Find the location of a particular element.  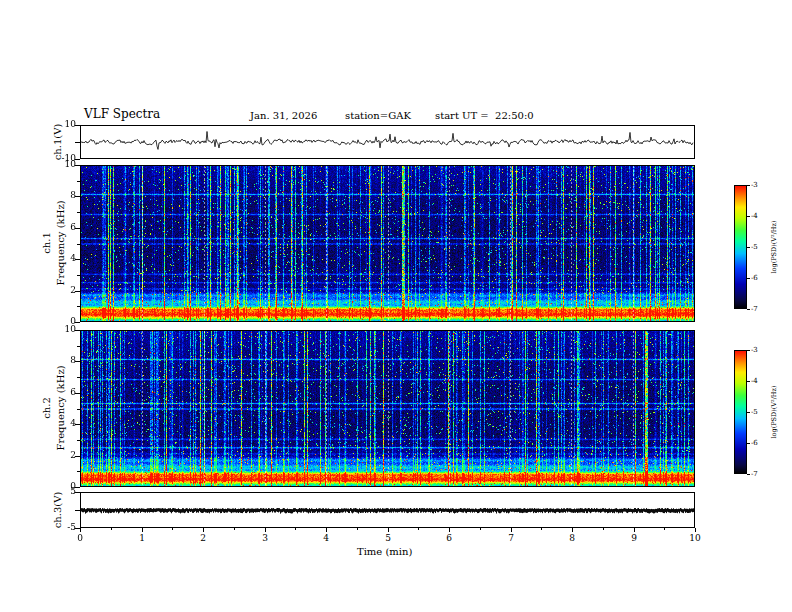

colorbar-1-label: log(PSD)(V²/Hz) is located at coordinates (774, 248).